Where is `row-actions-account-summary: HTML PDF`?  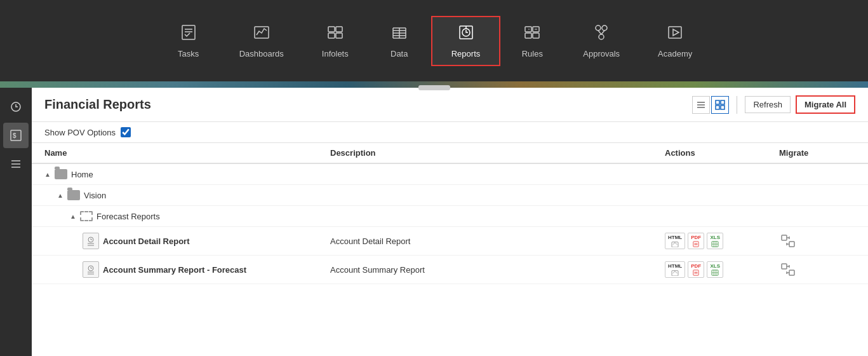
row-actions-account-summary: HTML PDF is located at coordinates (722, 270).